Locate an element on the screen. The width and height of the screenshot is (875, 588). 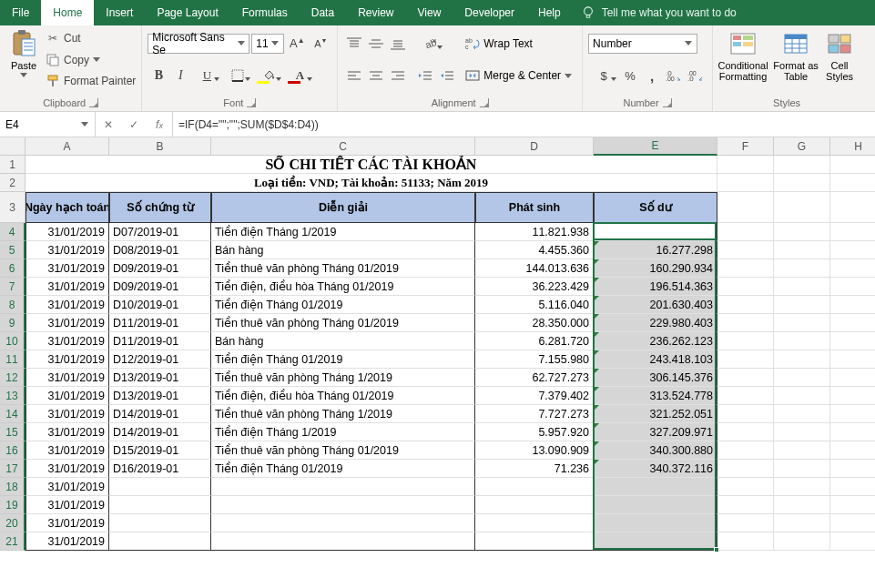
align-center-button is located at coordinates (376, 76).